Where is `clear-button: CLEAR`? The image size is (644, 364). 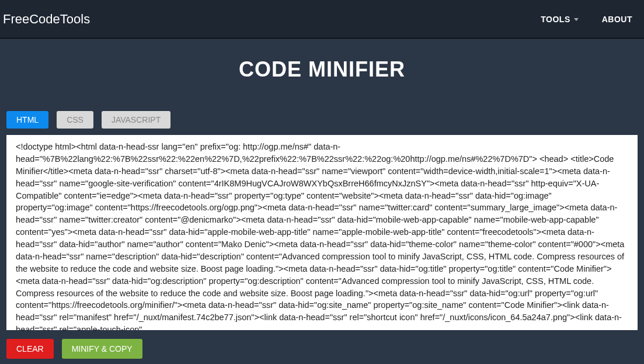
clear-button: CLEAR is located at coordinates (30, 349).